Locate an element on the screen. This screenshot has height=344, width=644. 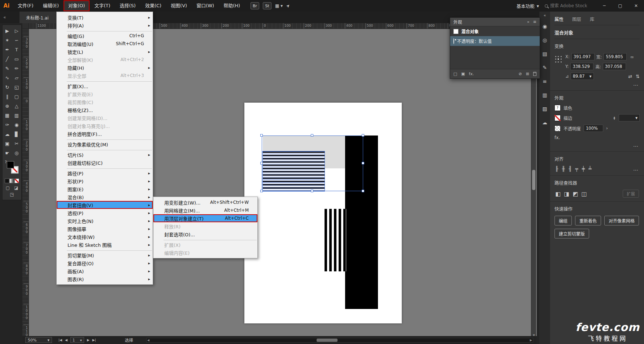
object-menu-line-sketch: Line 和 Sketch 图稿 is located at coordinates (105, 245).